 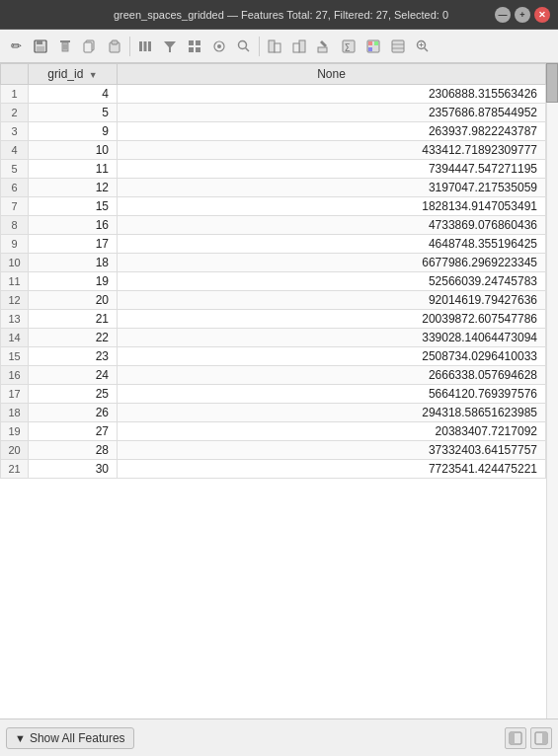 I want to click on table-row: 1422339028.14064473094, so click(x=274, y=338).